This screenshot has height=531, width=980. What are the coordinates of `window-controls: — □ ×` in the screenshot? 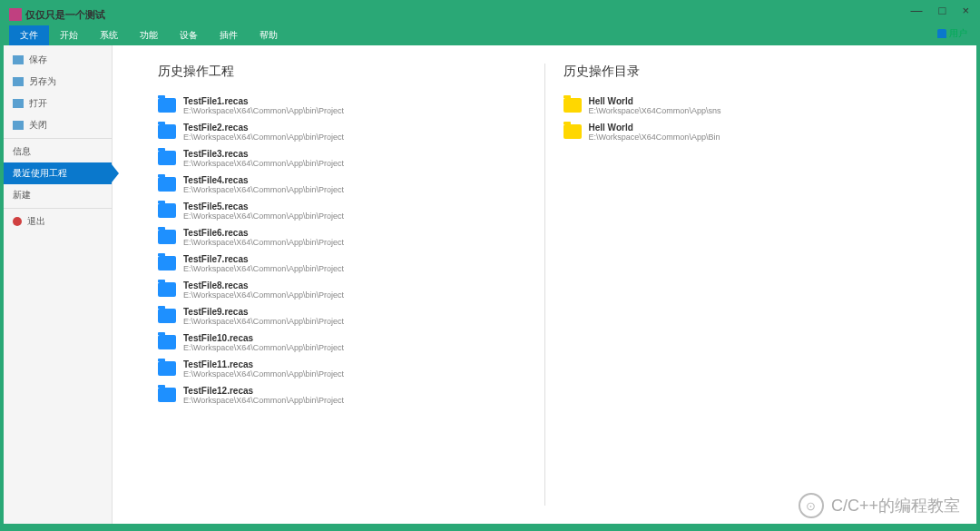 It's located at (940, 11).